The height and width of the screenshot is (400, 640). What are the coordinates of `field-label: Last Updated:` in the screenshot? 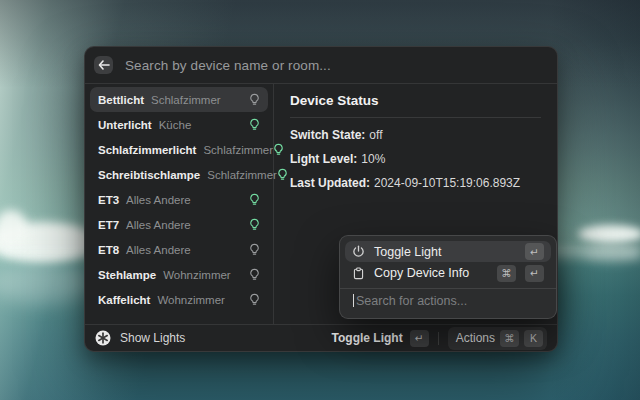 It's located at (330, 183).